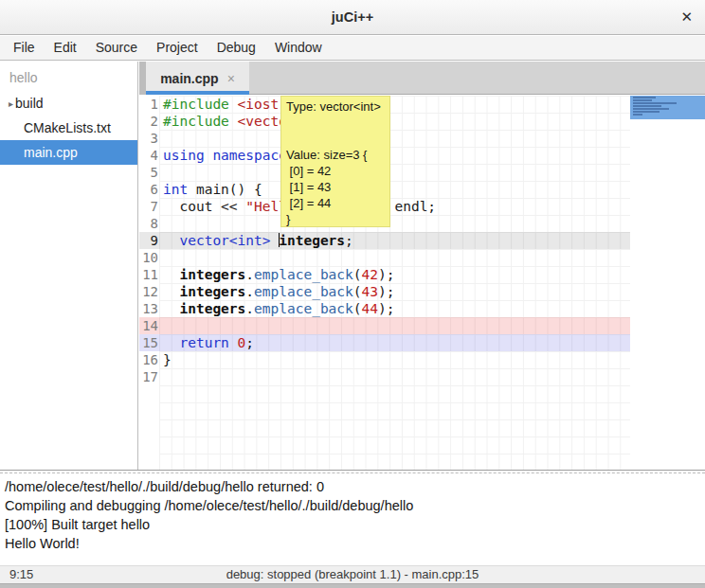  I want to click on tab-main-cpp: main.cpp ×, so click(197, 78).